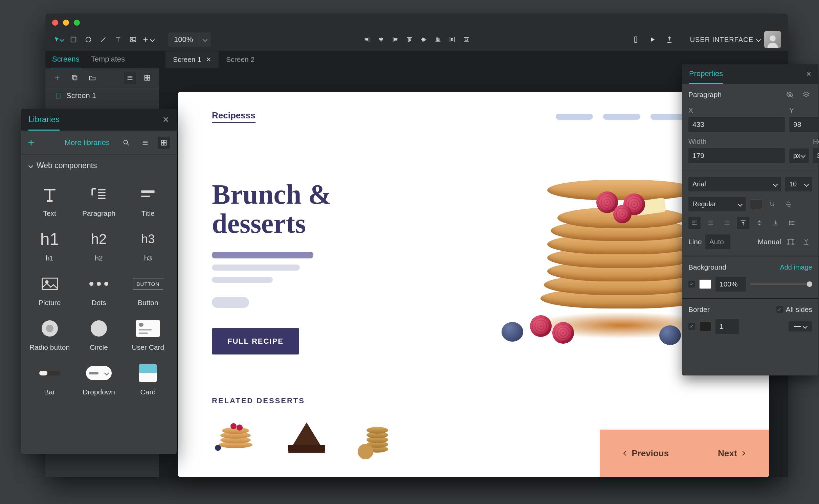 The width and height of the screenshot is (819, 504). What do you see at coordinates (148, 201) in the screenshot?
I see `component-title: Title` at bounding box center [148, 201].